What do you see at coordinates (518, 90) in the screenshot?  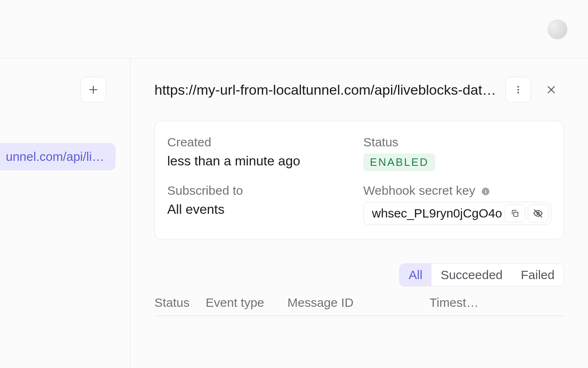 I see `more-vertical-icon` at bounding box center [518, 90].